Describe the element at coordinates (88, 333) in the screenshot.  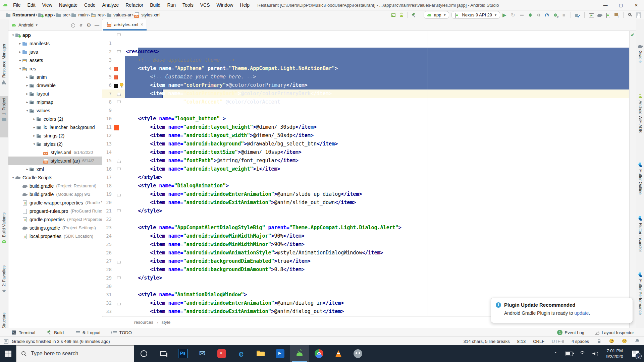
I see `tool-window-6-logcat: 6: Logcat` at that location.